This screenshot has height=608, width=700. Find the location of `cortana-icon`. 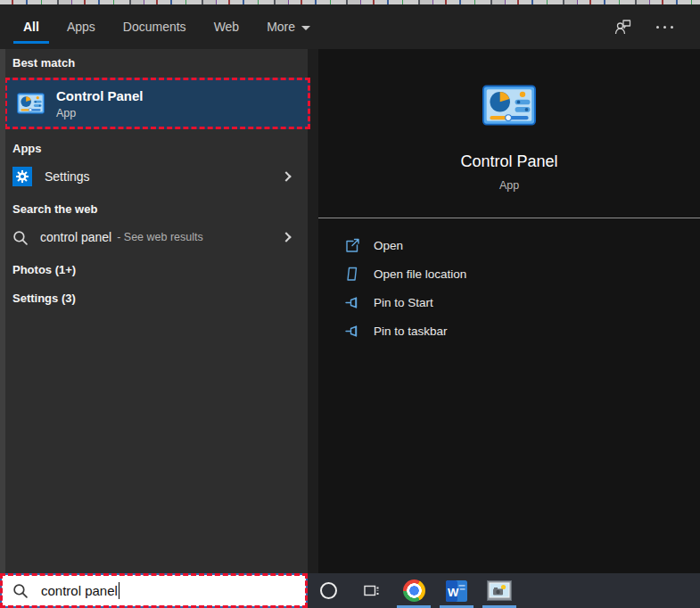

cortana-icon is located at coordinates (328, 590).